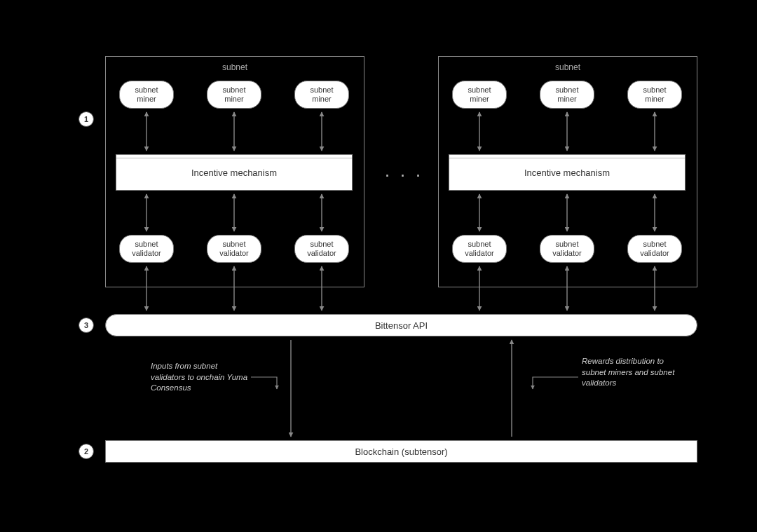 The height and width of the screenshot is (532, 757). Describe the element at coordinates (401, 325) in the screenshot. I see `bittensor-api-bar: Bittensor API` at that location.